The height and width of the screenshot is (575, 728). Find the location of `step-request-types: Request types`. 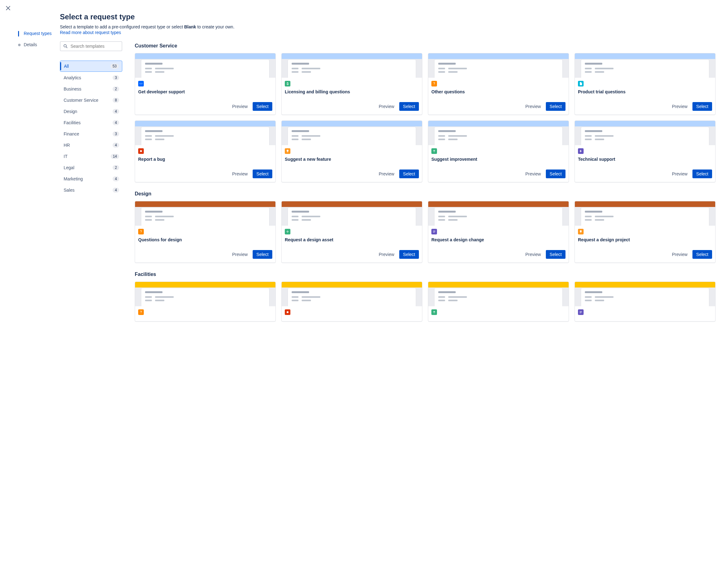

step-request-types: Request types is located at coordinates (38, 34).